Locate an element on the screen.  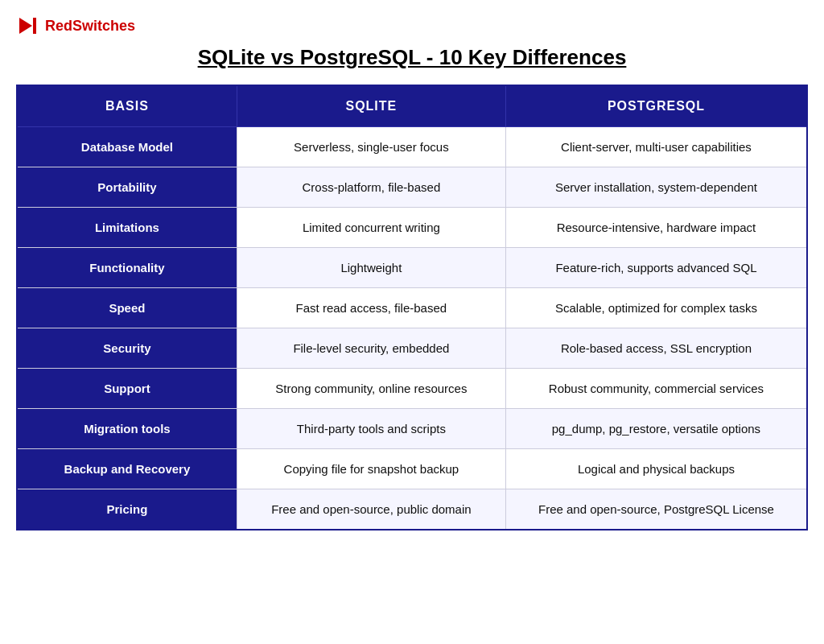
postgresql-cell: Server installation, system-dependent is located at coordinates (657, 188).